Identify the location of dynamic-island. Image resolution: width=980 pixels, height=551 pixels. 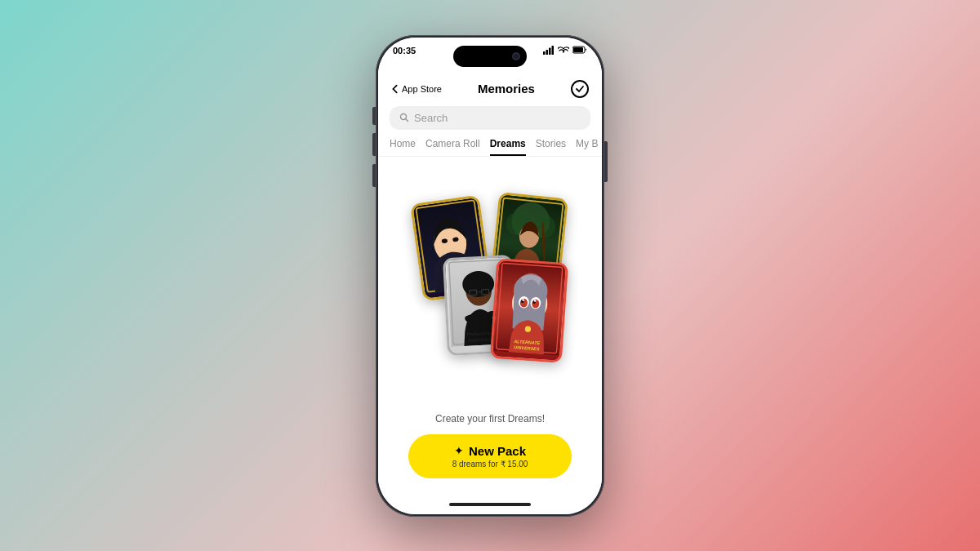
(490, 56).